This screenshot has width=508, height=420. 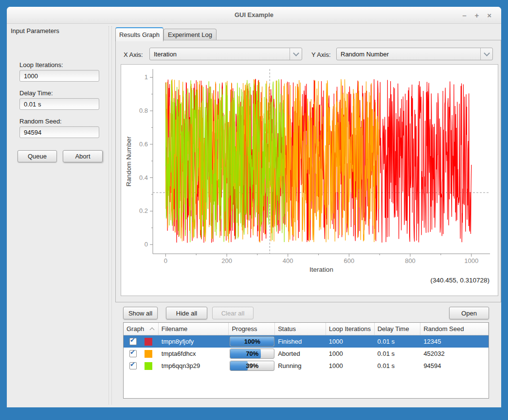 What do you see at coordinates (165, 54) in the screenshot?
I see `x-axis-selected-value: Iteration` at bounding box center [165, 54].